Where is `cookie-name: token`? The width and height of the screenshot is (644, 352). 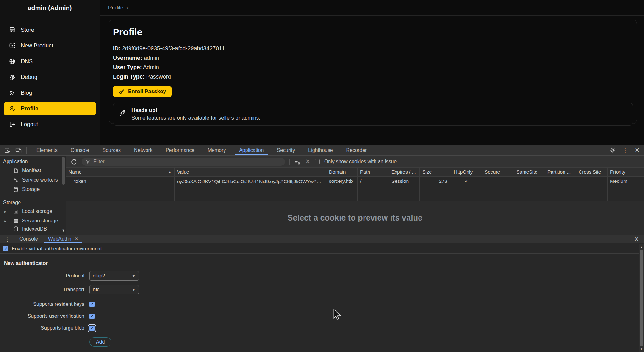
cookie-name: token is located at coordinates (120, 181).